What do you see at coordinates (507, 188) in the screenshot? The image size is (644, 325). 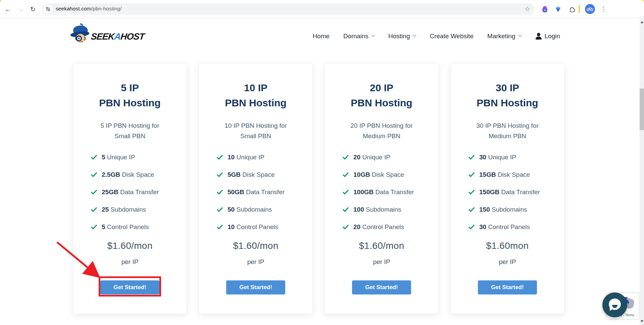 I see `pricing-card-30ip: 30 IPPBN Hosting 30 IP PBN Hosting forMe…` at bounding box center [507, 188].